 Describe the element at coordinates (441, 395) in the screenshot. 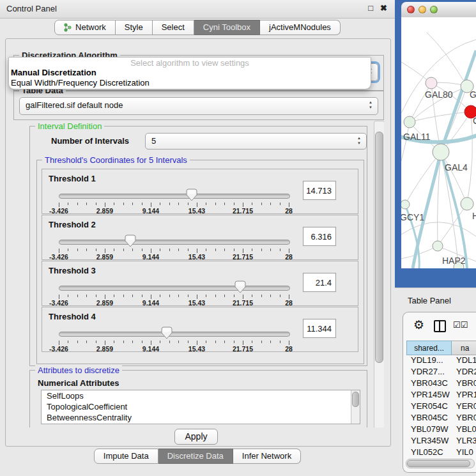

I see `table-row: YPR145WYPR1` at that location.